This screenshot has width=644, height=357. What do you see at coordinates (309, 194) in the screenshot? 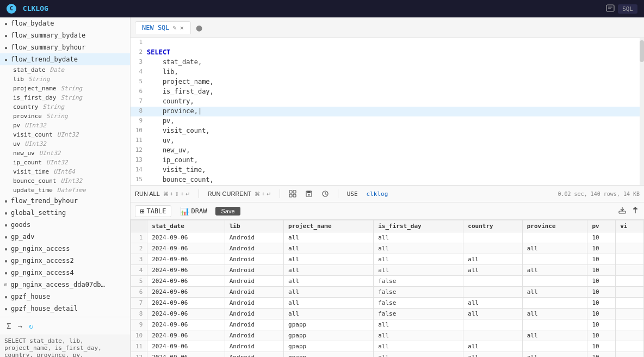
I see `save-button` at bounding box center [309, 194].